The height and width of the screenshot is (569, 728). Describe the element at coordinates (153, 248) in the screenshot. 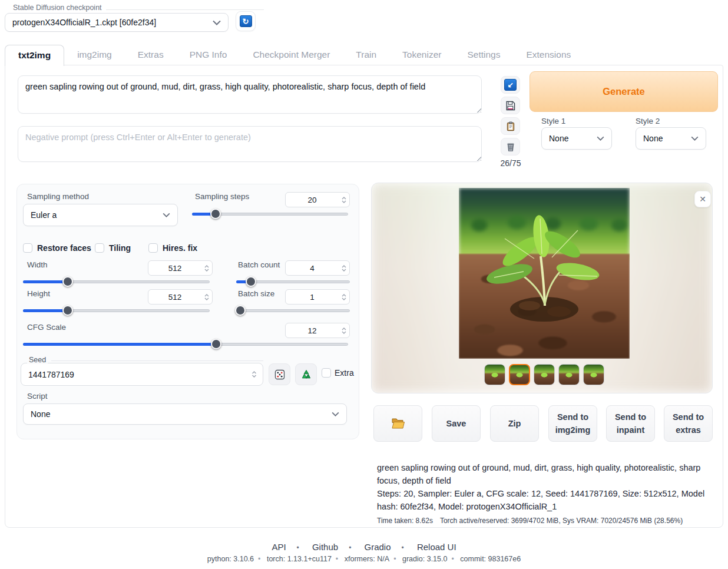

I see `hires-fix-checkbox` at that location.